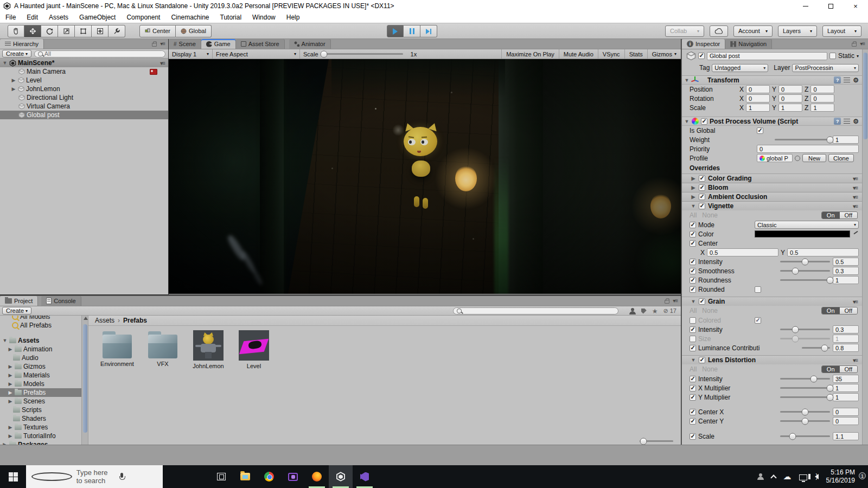 The height and width of the screenshot is (488, 868). Describe the element at coordinates (805, 378) in the screenshot. I see `lens-intensity-slider` at that location.